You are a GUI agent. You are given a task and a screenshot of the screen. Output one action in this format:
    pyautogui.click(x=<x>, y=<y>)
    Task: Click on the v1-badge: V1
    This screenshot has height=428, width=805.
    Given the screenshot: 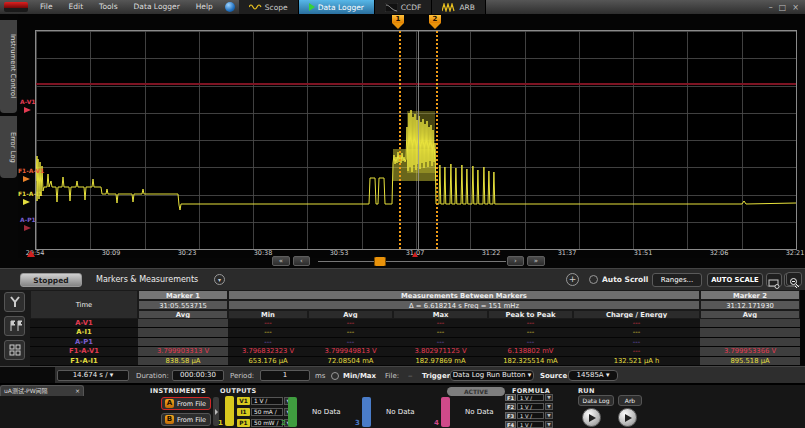 What is the action you would take?
    pyautogui.click(x=244, y=401)
    